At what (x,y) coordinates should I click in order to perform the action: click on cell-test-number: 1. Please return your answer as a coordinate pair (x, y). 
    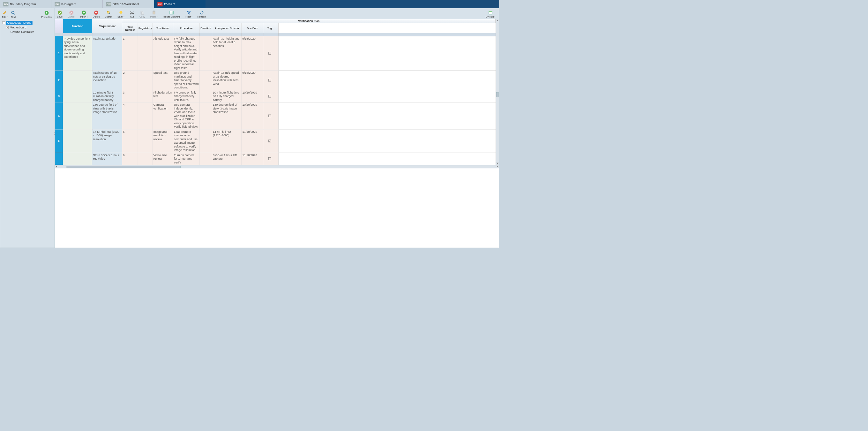
    Looking at the image, I should click on (130, 53).